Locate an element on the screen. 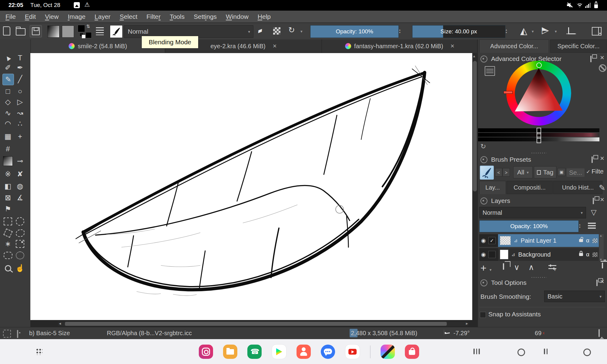 This screenshot has height=364, width=607. move-layer-down-button: ∨ is located at coordinates (517, 268).